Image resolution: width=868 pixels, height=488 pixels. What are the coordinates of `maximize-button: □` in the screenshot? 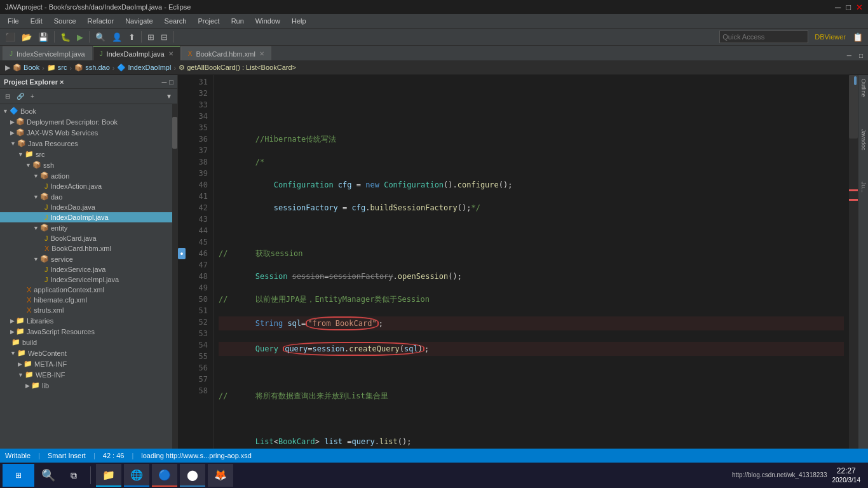 It's located at (848, 8).